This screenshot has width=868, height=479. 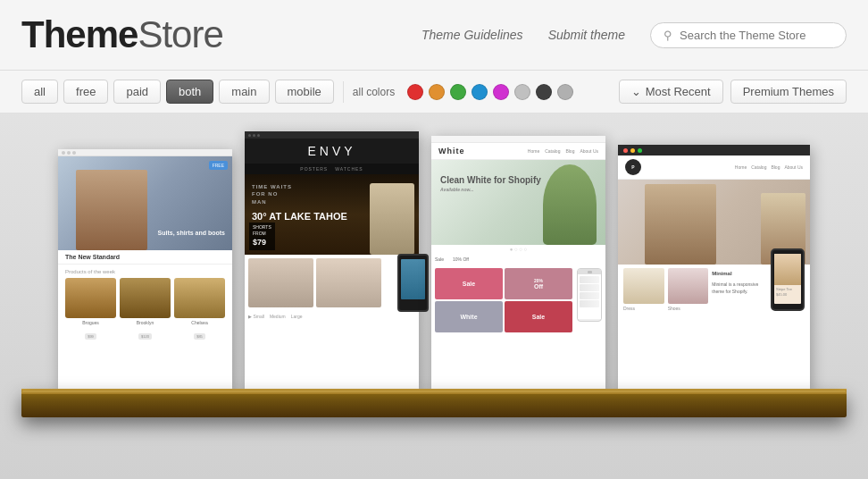 What do you see at coordinates (145, 306) in the screenshot?
I see `card1-products: Products of the week Brogues $99 Brookly…` at bounding box center [145, 306].